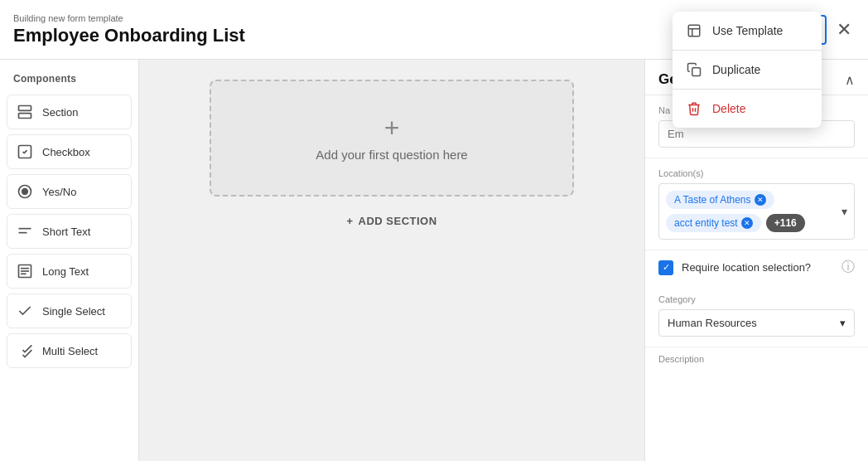 The width and height of the screenshot is (868, 461). What do you see at coordinates (392, 138) in the screenshot?
I see `drop-zone: + Add your first question here` at bounding box center [392, 138].